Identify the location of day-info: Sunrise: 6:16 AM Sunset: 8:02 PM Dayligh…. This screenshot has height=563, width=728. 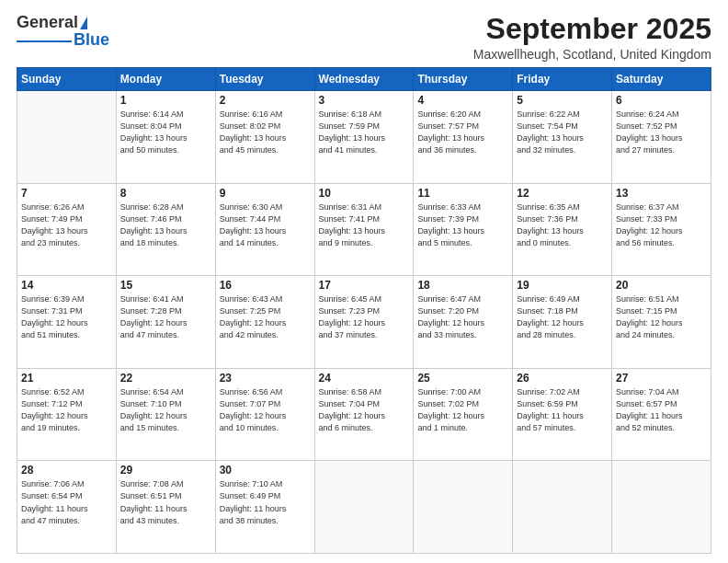
(265, 132).